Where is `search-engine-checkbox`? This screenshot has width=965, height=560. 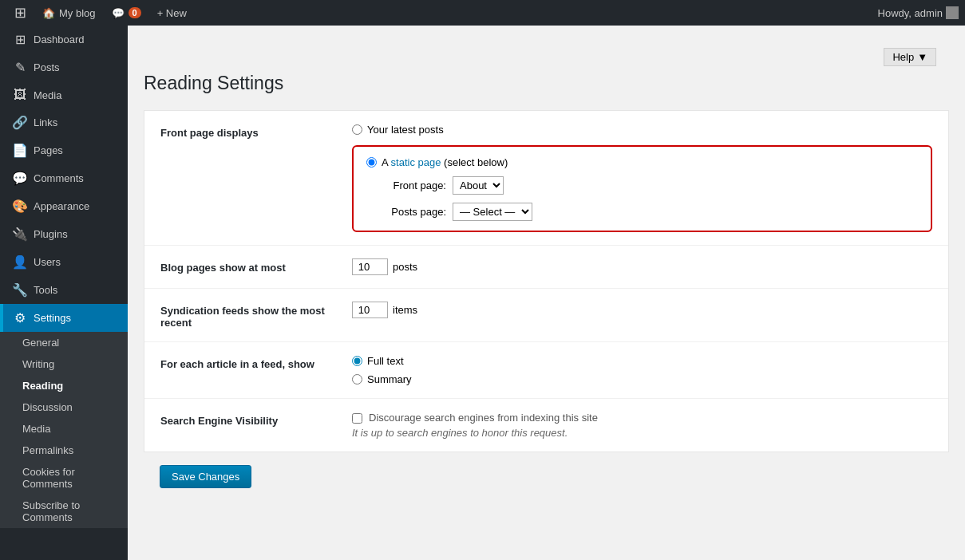
search-engine-checkbox is located at coordinates (358, 418).